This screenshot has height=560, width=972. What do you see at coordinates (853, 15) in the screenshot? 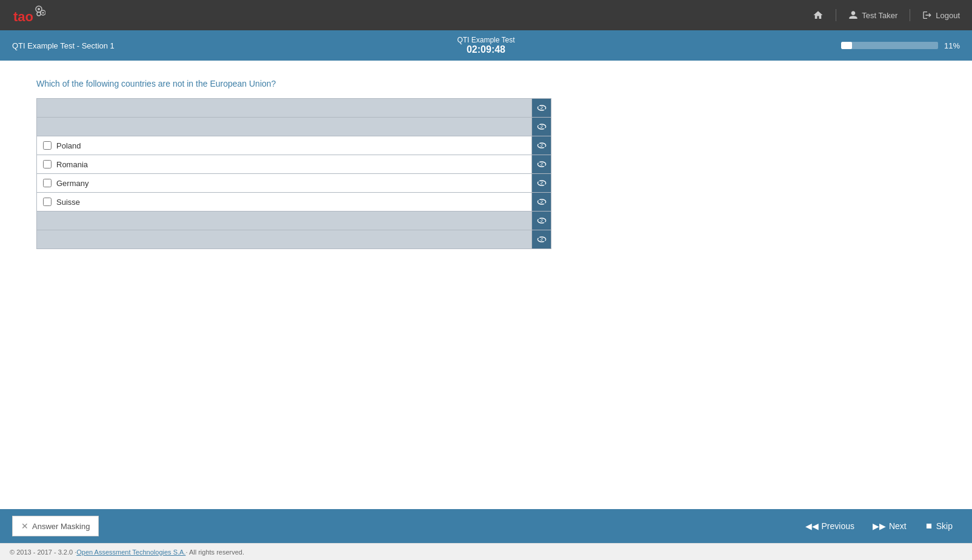
I see `user-icon` at bounding box center [853, 15].